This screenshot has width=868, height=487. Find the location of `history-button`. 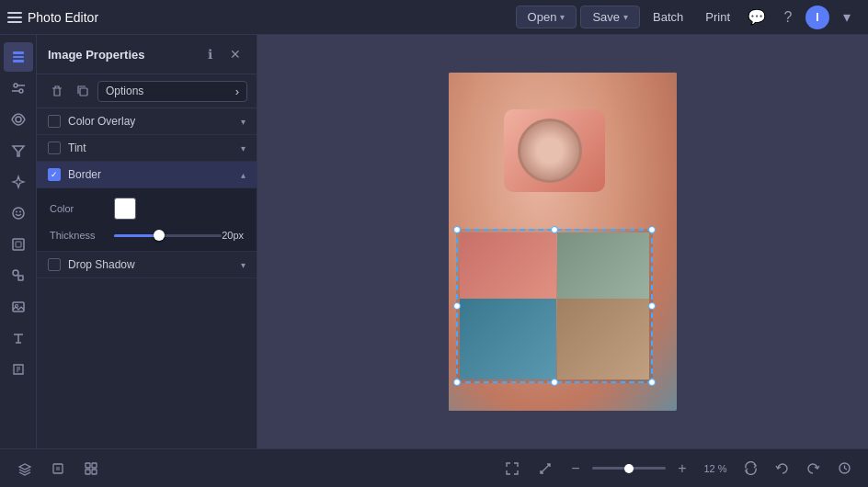

history-button is located at coordinates (844, 469).